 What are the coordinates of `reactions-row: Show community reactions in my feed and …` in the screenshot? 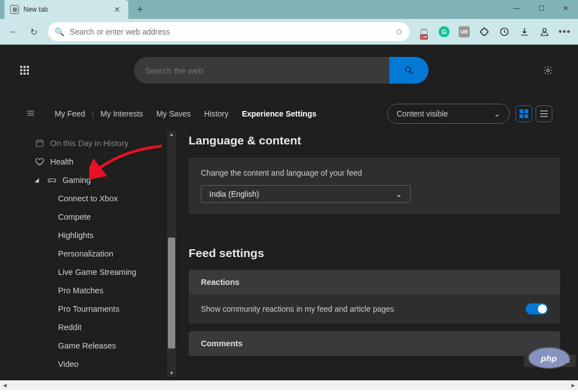 It's located at (374, 309).